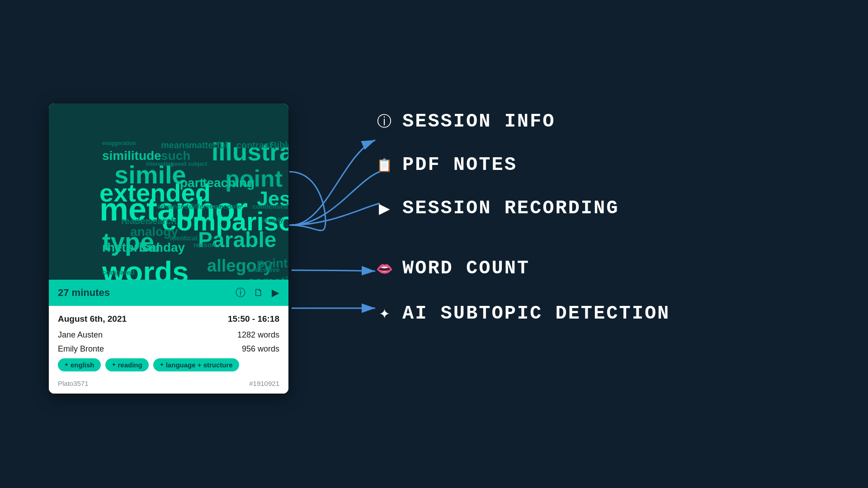  What do you see at coordinates (179, 164) in the screenshot?
I see `wc-word-based: based` at bounding box center [179, 164].